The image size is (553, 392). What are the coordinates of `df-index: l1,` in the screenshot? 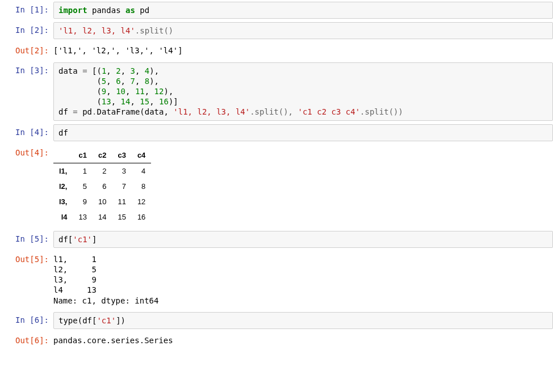 It's located at (63, 171).